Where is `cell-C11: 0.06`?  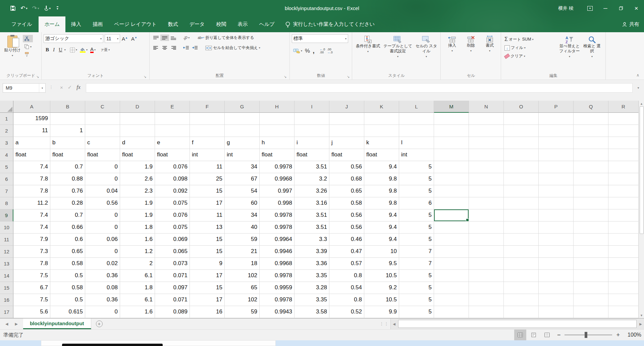
cell-C11: 0.06 is located at coordinates (103, 240).